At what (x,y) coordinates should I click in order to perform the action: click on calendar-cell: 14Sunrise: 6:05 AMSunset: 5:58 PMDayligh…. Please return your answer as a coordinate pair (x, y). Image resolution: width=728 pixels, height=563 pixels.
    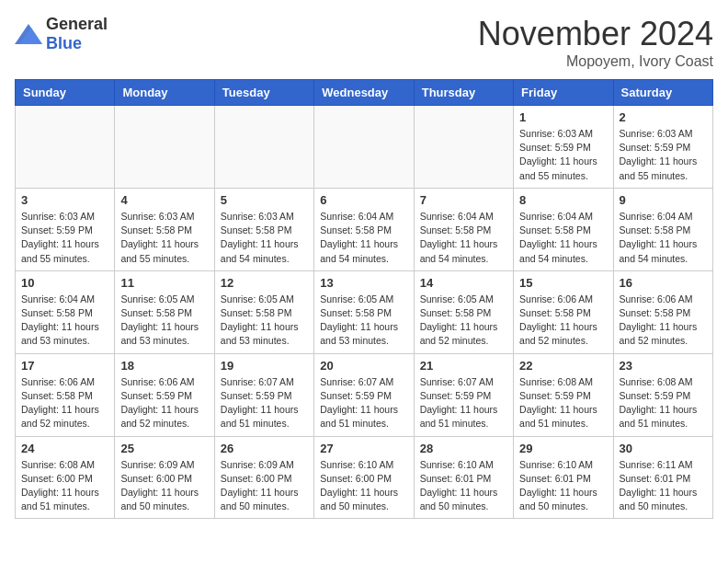
    Looking at the image, I should click on (463, 312).